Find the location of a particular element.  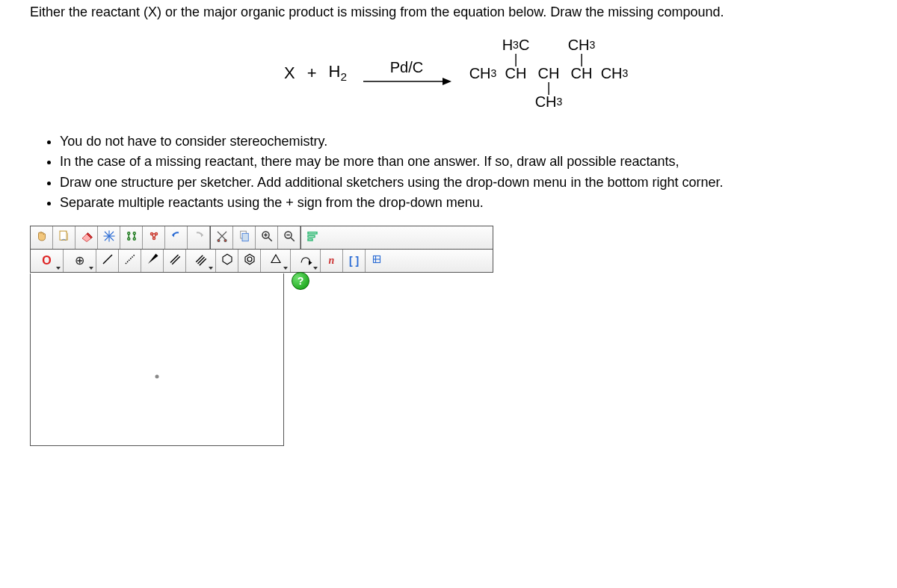

toolbar-row-2: O ⊕ is located at coordinates (262, 261).